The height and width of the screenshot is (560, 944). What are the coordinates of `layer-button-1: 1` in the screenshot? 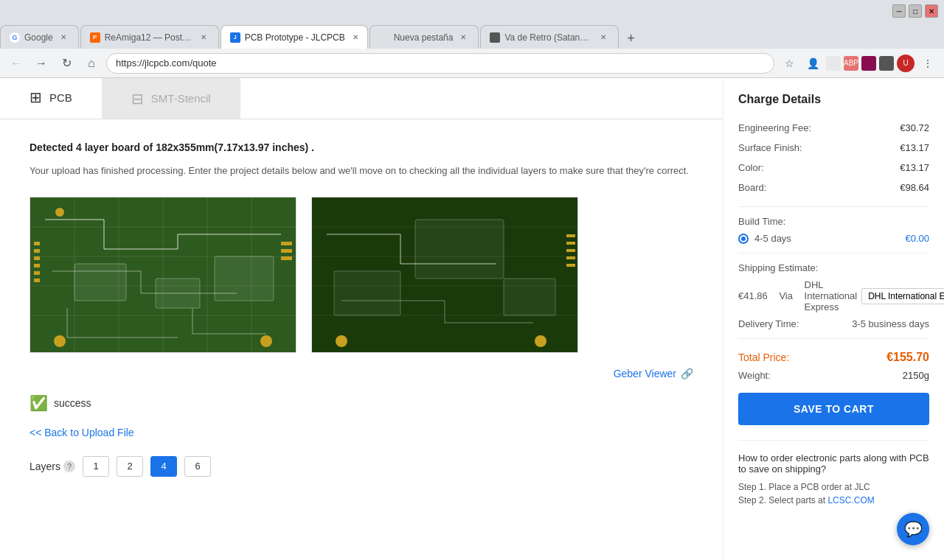 It's located at (96, 466).